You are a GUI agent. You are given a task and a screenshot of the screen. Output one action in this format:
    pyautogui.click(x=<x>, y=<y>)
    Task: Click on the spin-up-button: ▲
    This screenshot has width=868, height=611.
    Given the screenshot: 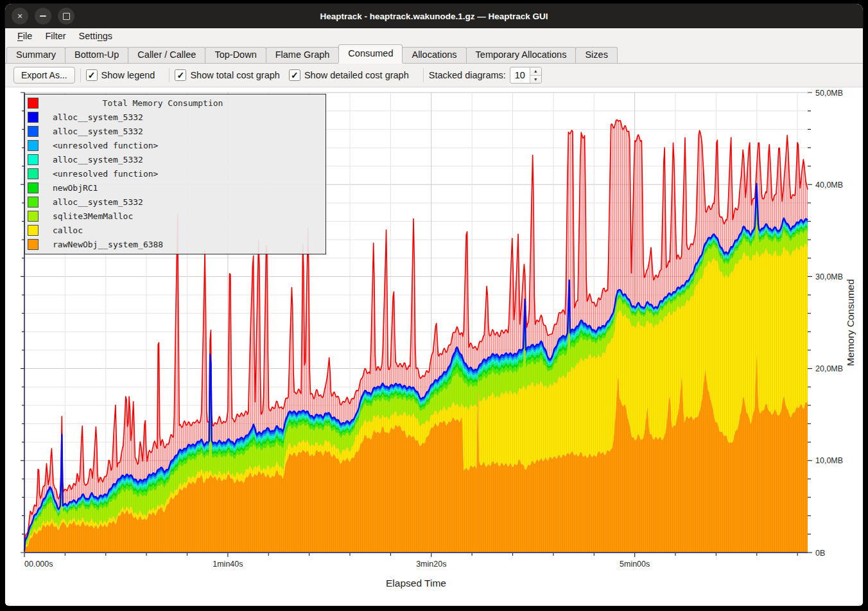 What is the action you would take?
    pyautogui.click(x=535, y=72)
    